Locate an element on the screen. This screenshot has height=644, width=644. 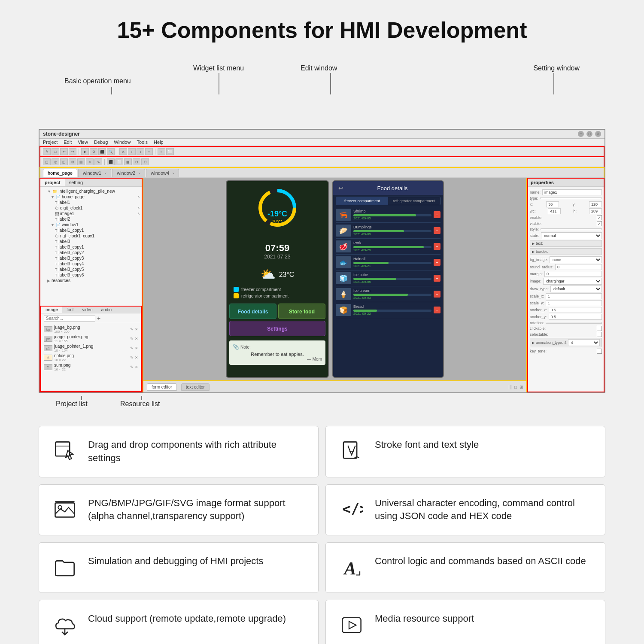
file-del-0: ✕ is located at coordinates (137, 329).